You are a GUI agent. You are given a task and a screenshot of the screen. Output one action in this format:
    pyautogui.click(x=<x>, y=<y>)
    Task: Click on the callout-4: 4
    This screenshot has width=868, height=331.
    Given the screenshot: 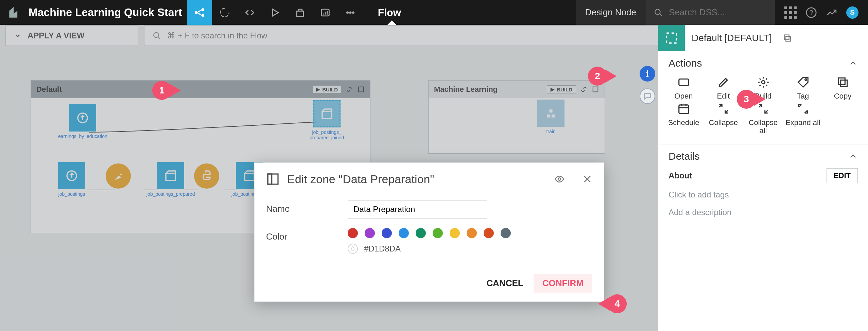 What is the action you would take?
    pyautogui.click(x=612, y=304)
    